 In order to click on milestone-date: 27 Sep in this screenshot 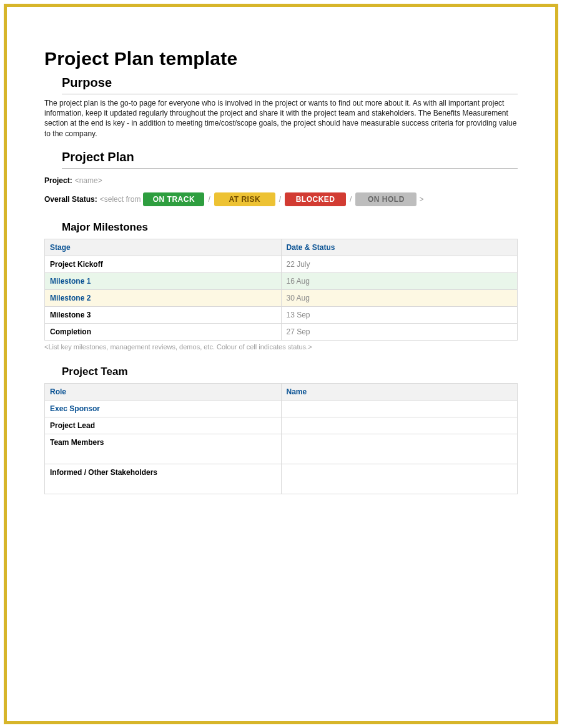, I will do `click(400, 331)`.